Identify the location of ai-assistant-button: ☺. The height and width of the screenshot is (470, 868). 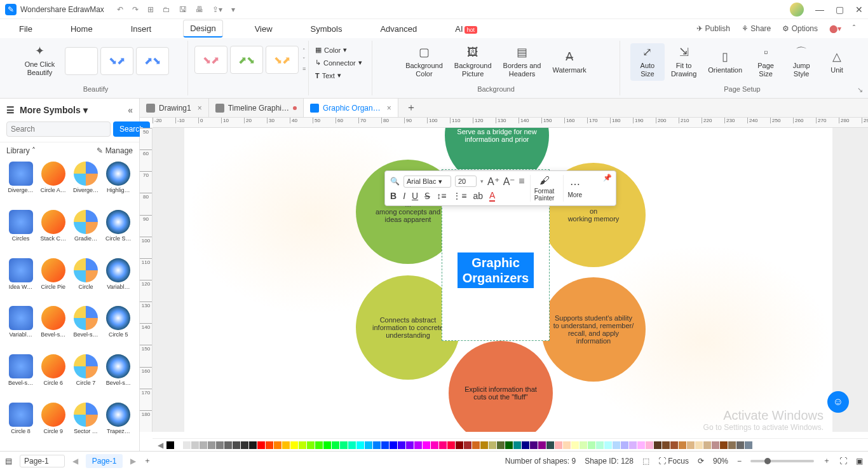
(838, 402).